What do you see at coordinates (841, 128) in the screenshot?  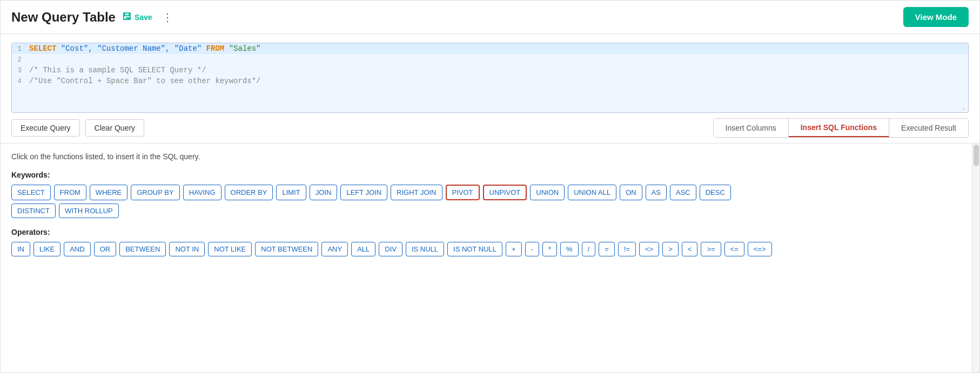 I see `function-tabs: Insert Columns Insert SQL Functions Exec…` at bounding box center [841, 128].